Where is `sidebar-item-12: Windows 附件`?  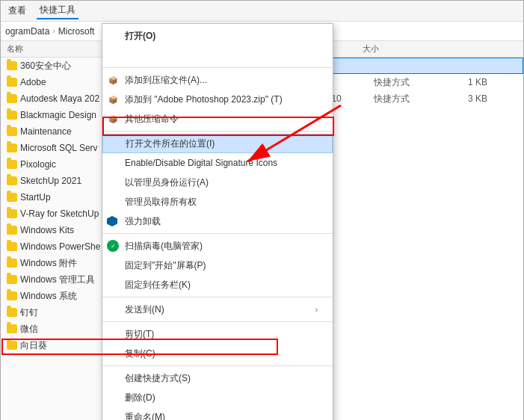
sidebar-item-12: Windows 附件 is located at coordinates (58, 263).